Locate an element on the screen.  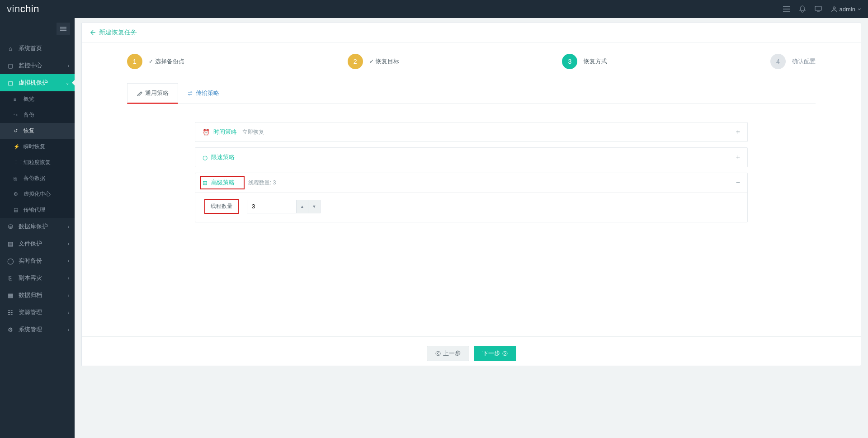
sub-backup-data: ⎘备份数据 is located at coordinates (37, 178).